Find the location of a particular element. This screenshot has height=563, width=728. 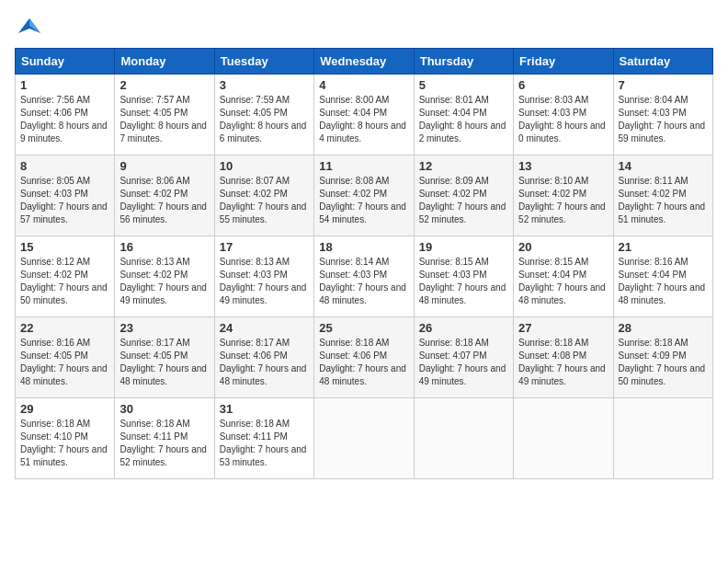

day-number: 22 is located at coordinates (64, 327).